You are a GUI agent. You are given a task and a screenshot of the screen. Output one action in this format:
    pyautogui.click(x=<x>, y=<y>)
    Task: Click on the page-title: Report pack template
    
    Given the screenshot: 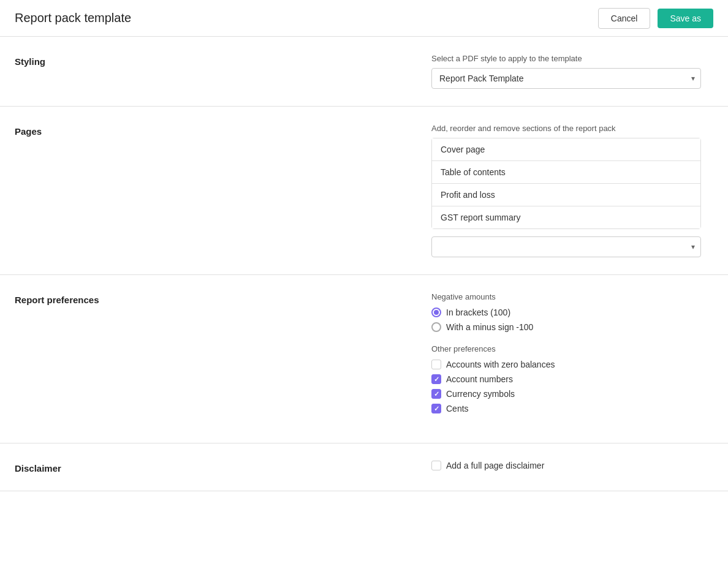 What is the action you would take?
    pyautogui.click(x=73, y=18)
    